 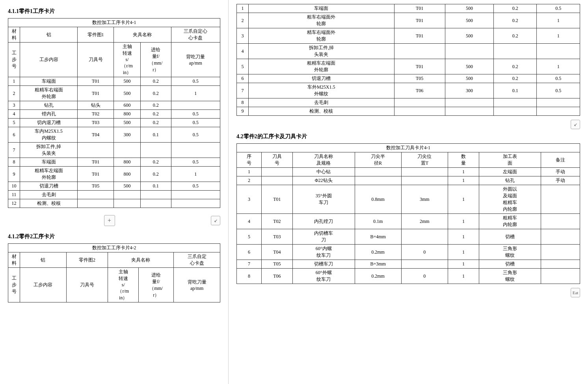 What do you see at coordinates (408, 148) in the screenshot?
I see `tool-card-caption: 数控加工刀具卡片4-1` at bounding box center [408, 148].